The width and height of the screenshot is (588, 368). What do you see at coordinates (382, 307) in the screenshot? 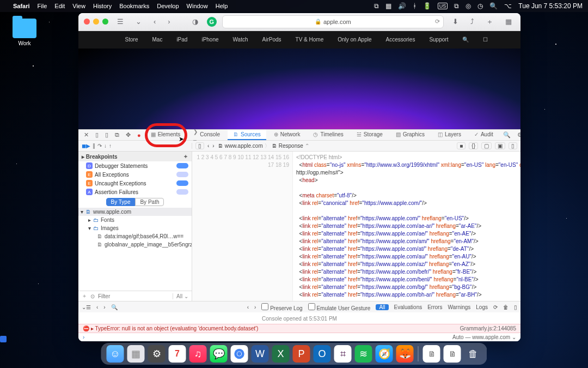
I see `filter-all: All` at bounding box center [382, 307].